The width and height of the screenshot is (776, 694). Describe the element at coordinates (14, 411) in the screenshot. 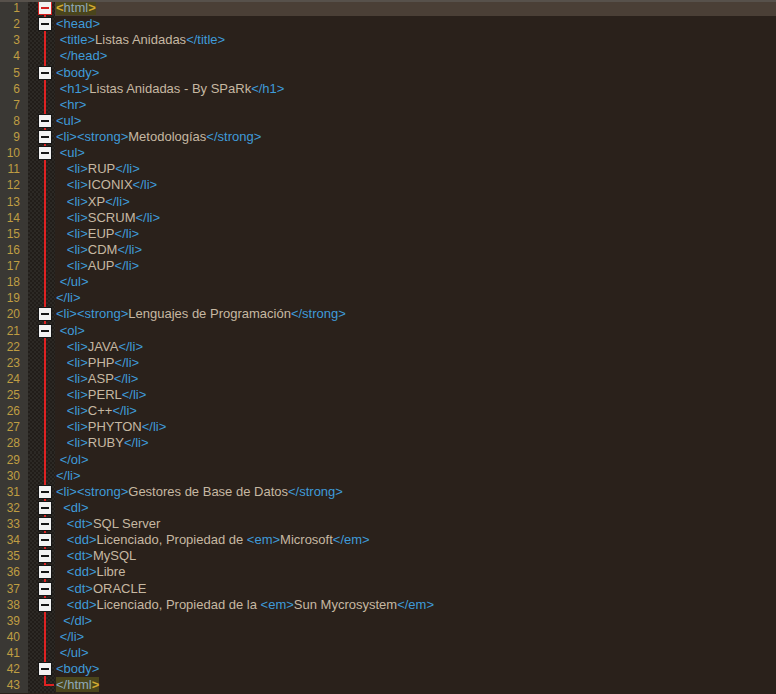

I see `line-number: 26` at that location.